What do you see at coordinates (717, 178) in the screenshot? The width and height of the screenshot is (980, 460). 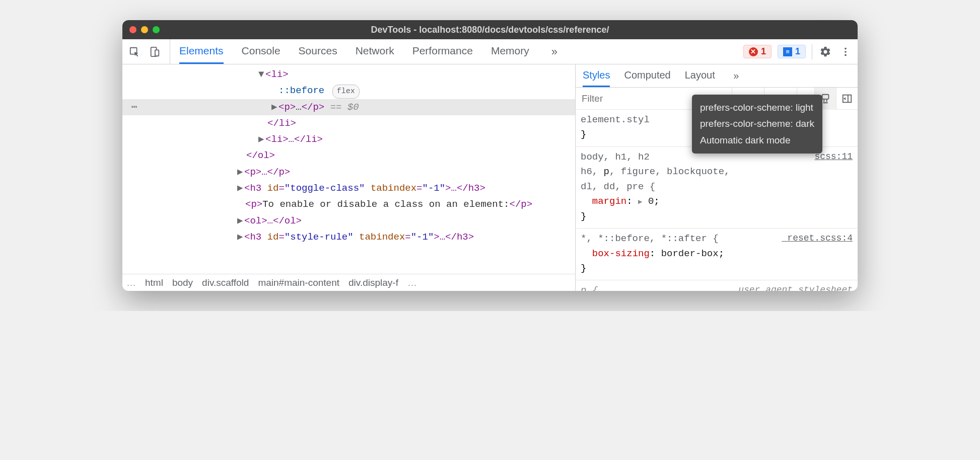 I see `styles-panel: Styles Computed Layout » :hov .cls +` at bounding box center [717, 178].